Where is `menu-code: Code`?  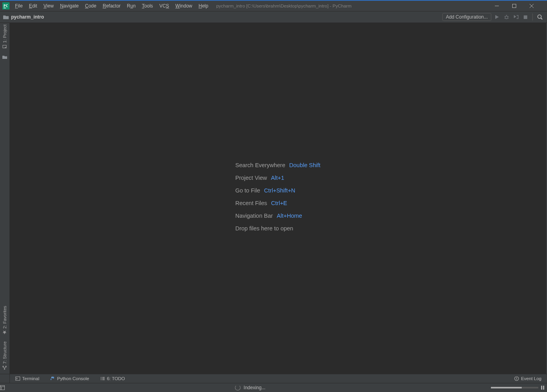
menu-code: Code is located at coordinates (91, 6).